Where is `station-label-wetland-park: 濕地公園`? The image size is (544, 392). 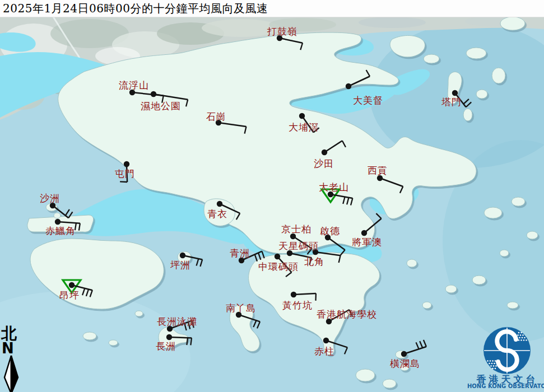
station-label-wetland-park: 濕地公園 is located at coordinates (161, 106).